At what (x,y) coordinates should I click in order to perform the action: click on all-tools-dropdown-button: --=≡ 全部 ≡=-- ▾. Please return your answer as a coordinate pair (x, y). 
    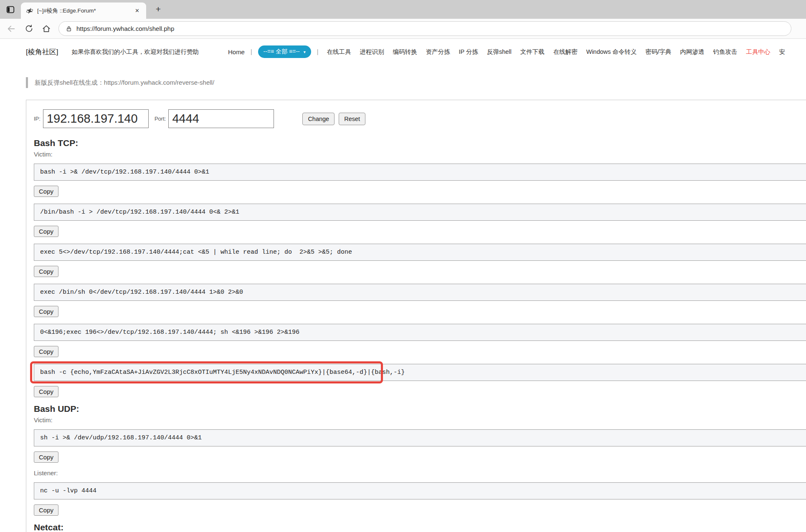
    Looking at the image, I should click on (285, 52).